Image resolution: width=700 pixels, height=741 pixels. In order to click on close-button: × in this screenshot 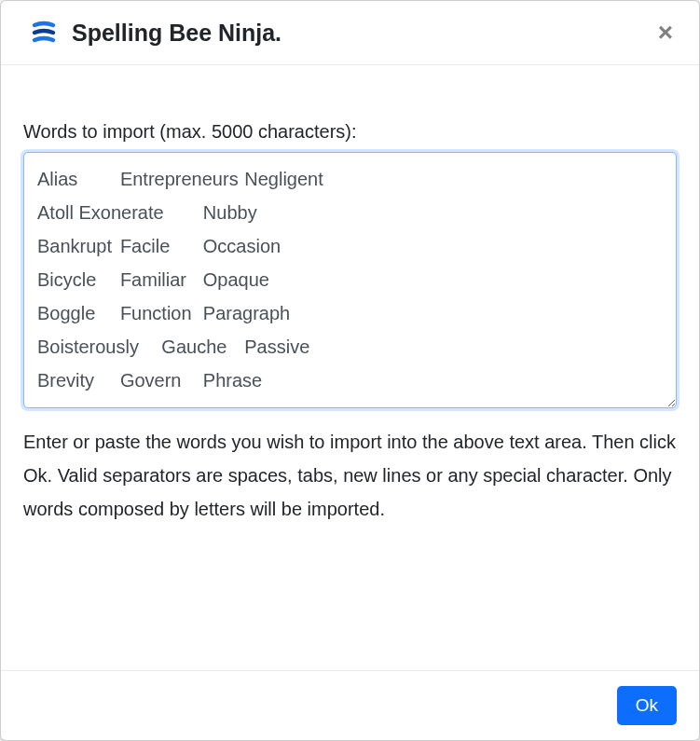, I will do `click(666, 33)`.